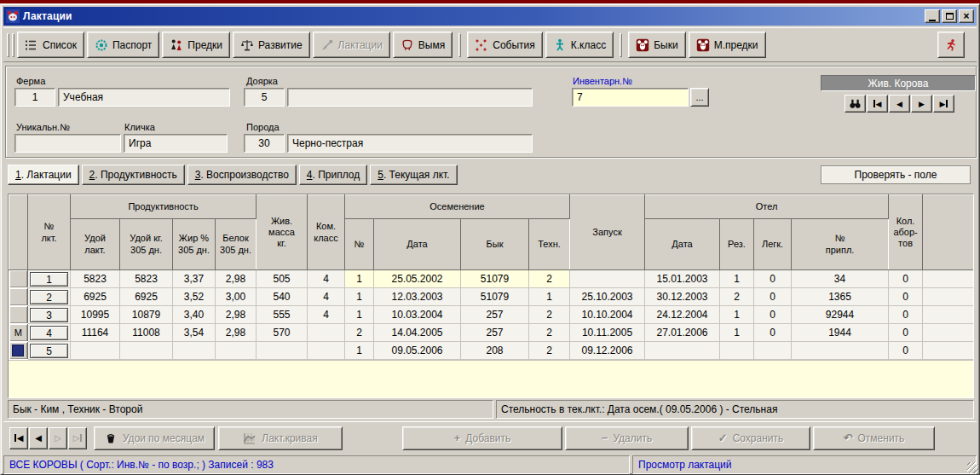 The height and width of the screenshot is (475, 980). I want to click on table-cell: 30.12.2003, so click(683, 297).